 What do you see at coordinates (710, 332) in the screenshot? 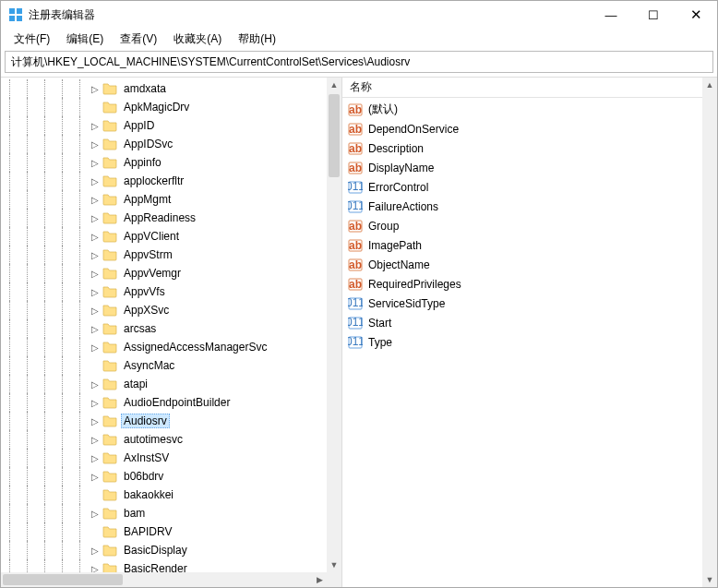
I see `list-vertical-scrollbar: ▲ ▼` at bounding box center [710, 332].